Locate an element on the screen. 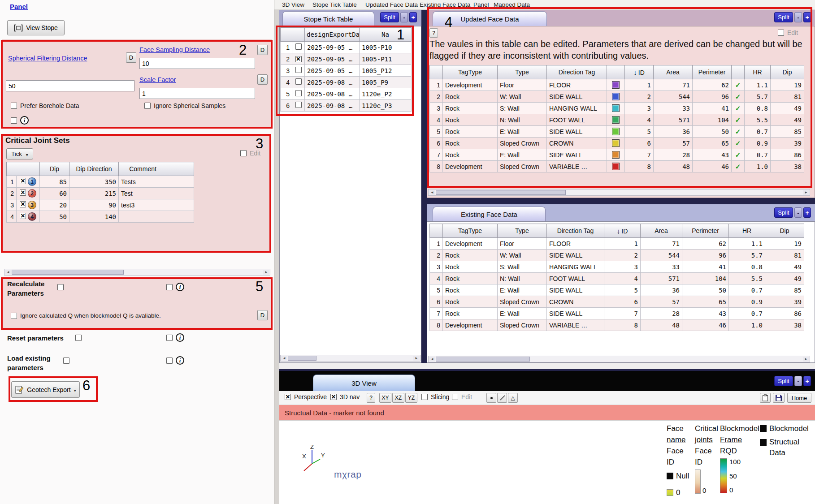 This screenshot has height=504, width=815. view-stope-button: View Stope is located at coordinates (36, 28).